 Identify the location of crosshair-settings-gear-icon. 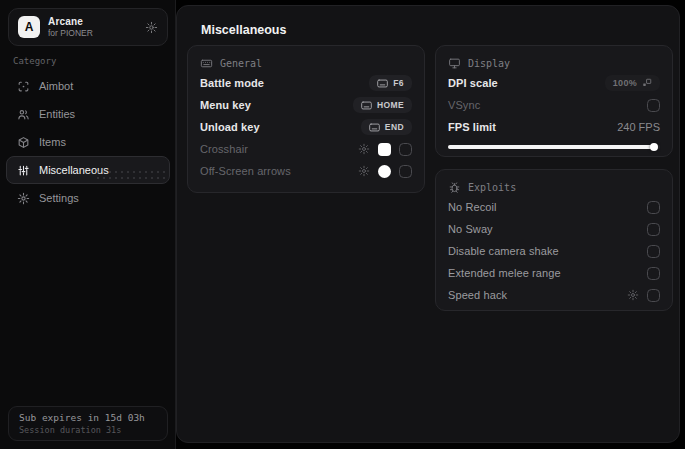
(364, 149).